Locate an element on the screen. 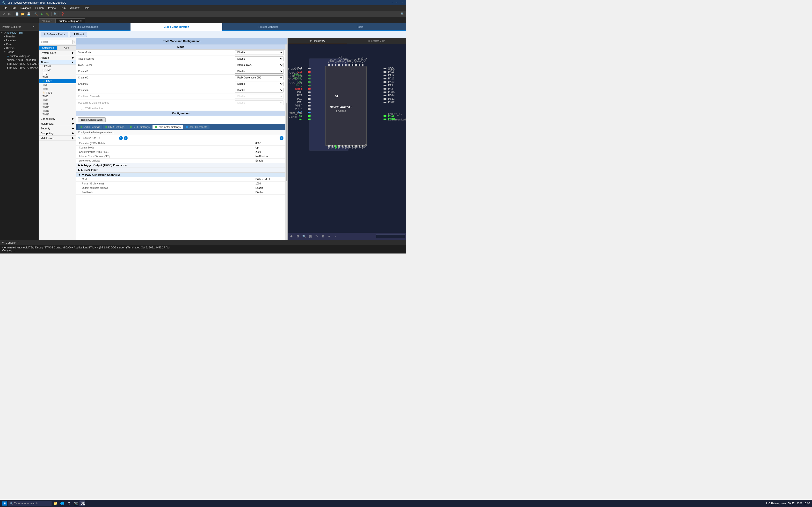  cat-sub-tim4: TIM4 is located at coordinates (57, 89).